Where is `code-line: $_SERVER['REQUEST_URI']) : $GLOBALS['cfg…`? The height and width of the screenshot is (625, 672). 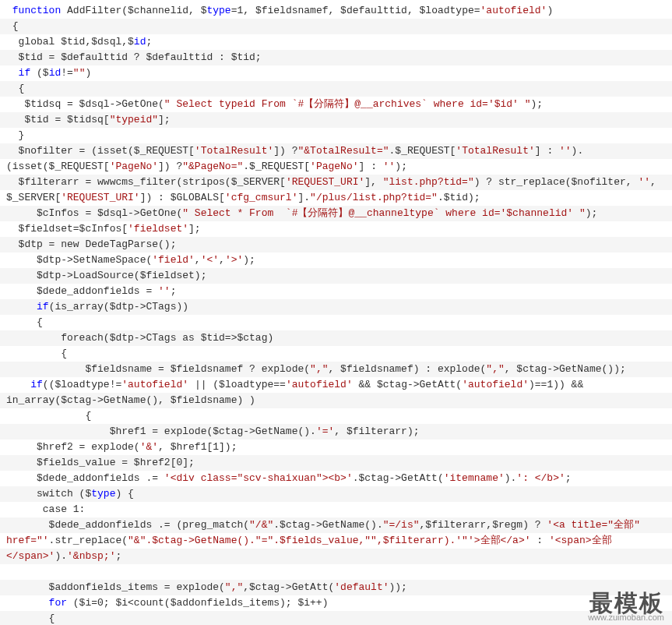 code-line: $_SERVER['REQUEST_URI']) : $GLOBALS['cfg… is located at coordinates (336, 198).